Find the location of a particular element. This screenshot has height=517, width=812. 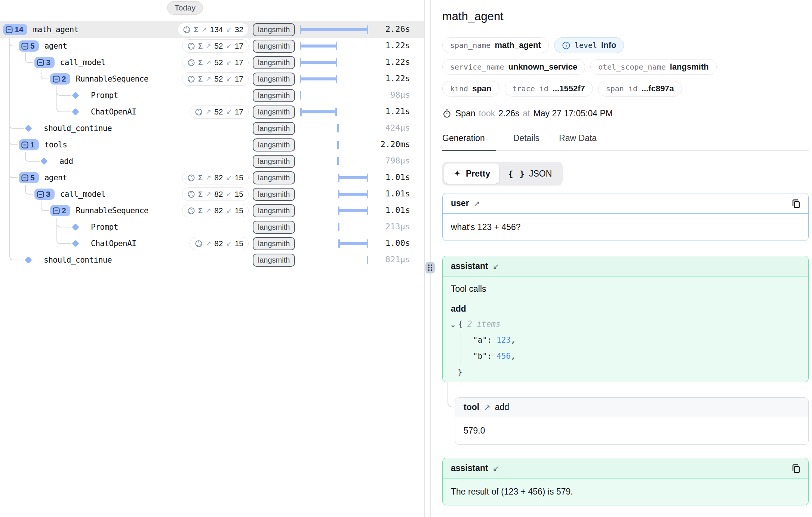

copy-icon is located at coordinates (796, 204).